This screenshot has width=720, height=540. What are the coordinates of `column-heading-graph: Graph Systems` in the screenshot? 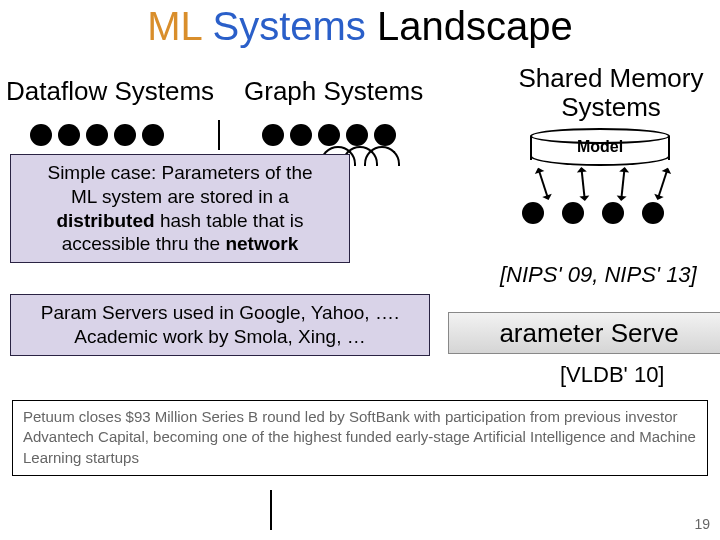 It's located at (334, 92).